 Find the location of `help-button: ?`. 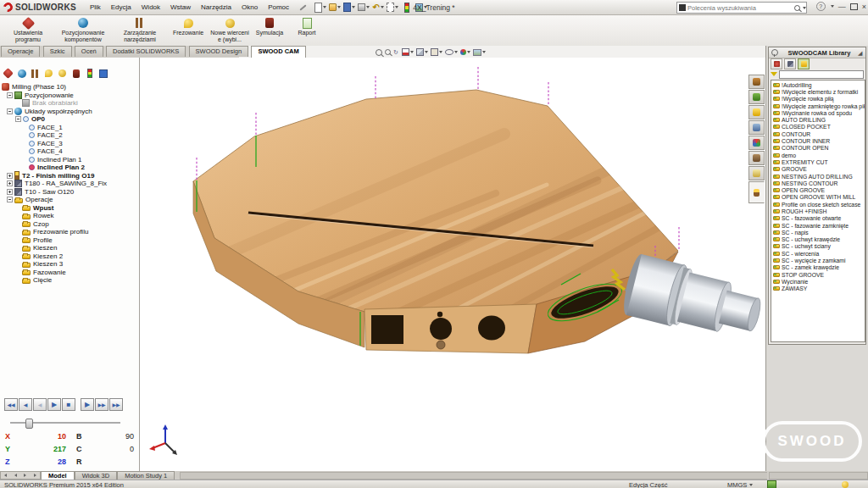

help-button: ? is located at coordinates (821, 7).